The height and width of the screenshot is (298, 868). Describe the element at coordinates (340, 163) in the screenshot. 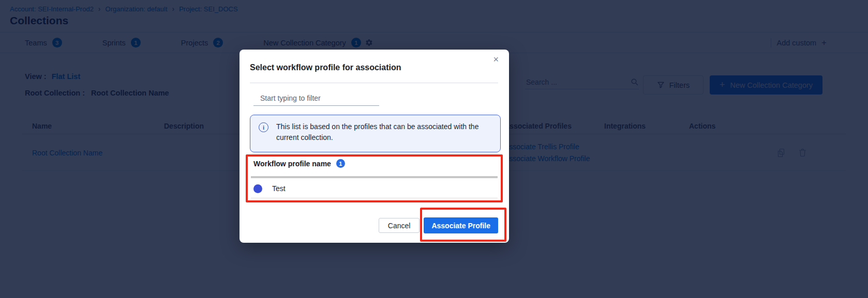

I see `count-badge: 1` at that location.